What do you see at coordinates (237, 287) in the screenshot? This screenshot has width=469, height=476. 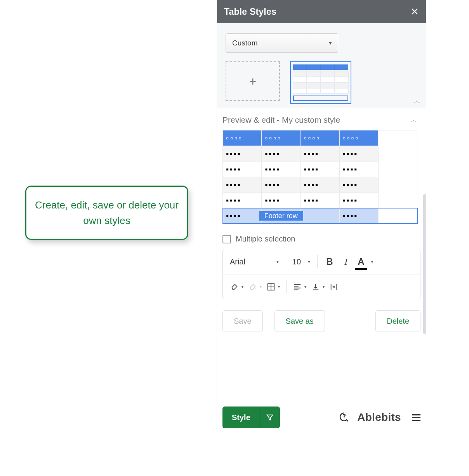 I see `fill-color-button: ▾` at bounding box center [237, 287].